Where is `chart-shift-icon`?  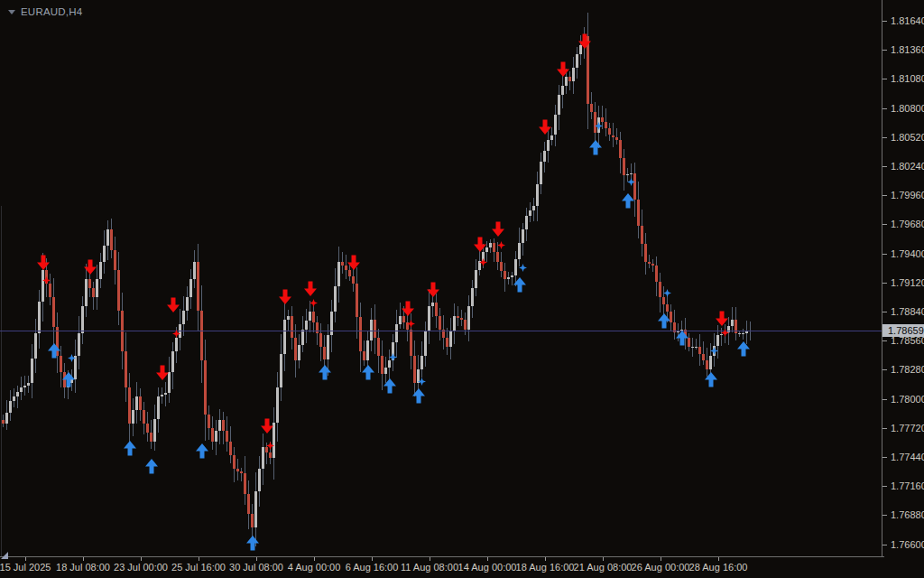 chart-shift-icon is located at coordinates (5, 555).